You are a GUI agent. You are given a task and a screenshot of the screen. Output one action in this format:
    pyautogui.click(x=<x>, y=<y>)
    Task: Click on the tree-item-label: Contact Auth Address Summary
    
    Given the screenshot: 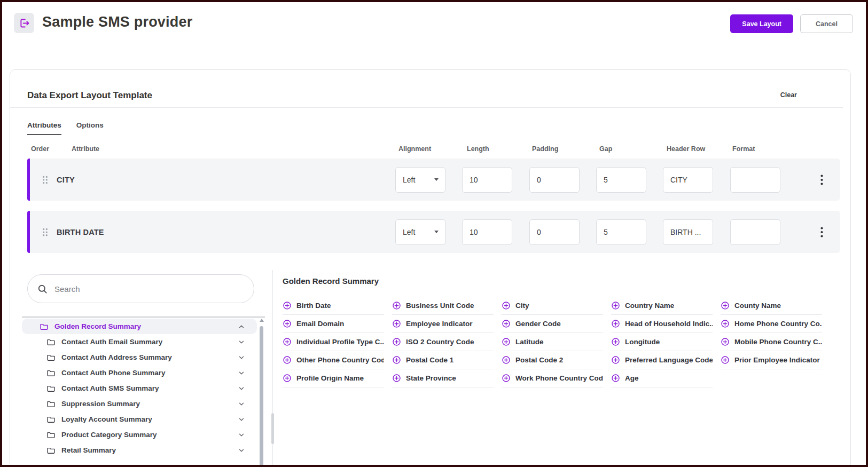 What is the action you would take?
    pyautogui.click(x=116, y=358)
    